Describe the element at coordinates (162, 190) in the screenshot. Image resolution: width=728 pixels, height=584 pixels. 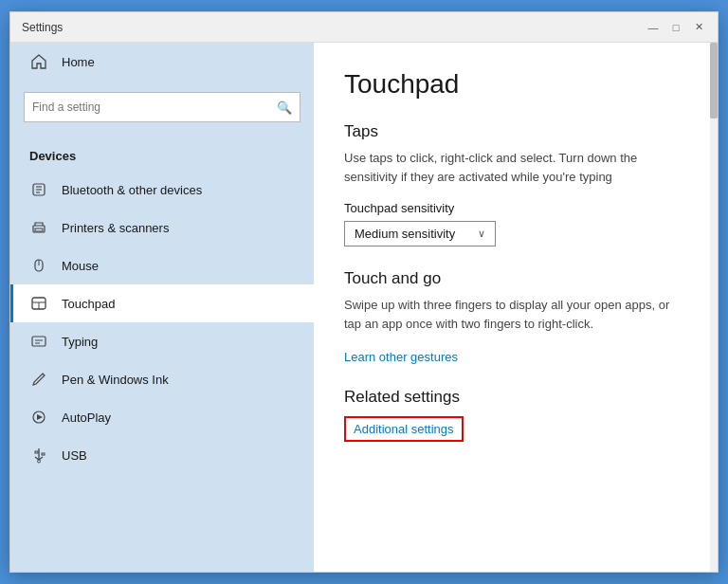
I see `sidebar-item-bluetooth: Bluetooth & other devices` at that location.